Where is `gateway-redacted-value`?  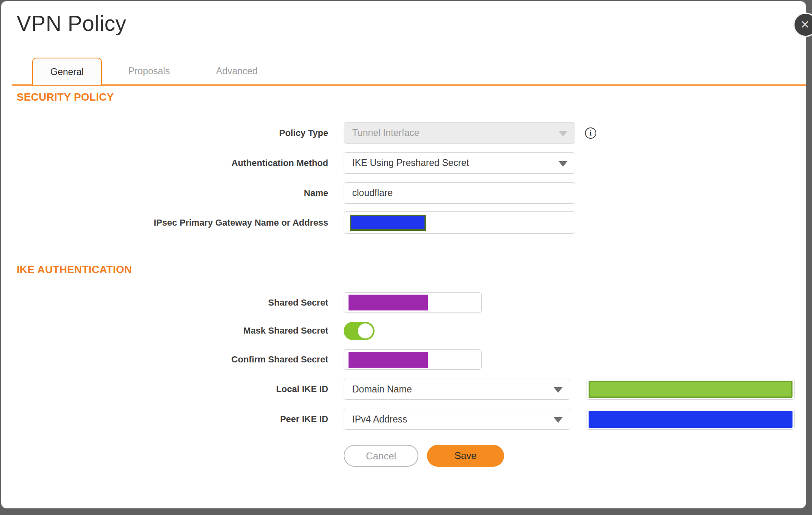
gateway-redacted-value is located at coordinates (388, 223).